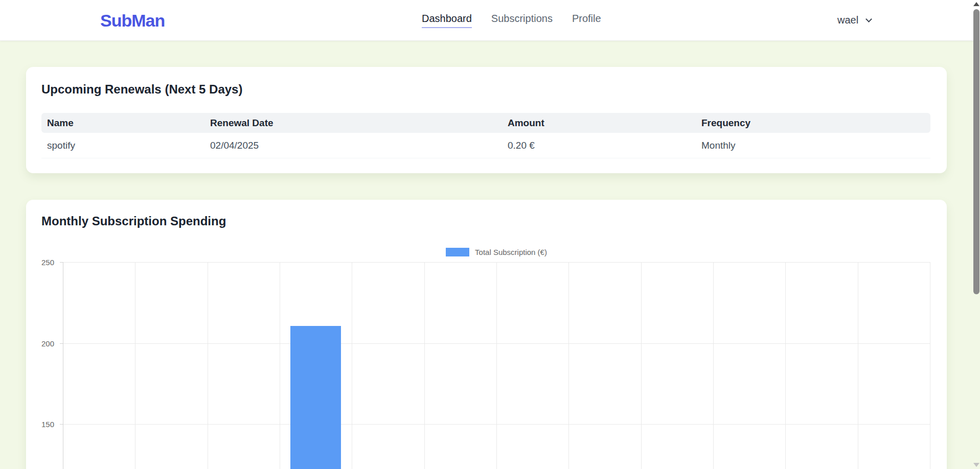 This screenshot has width=980, height=469. What do you see at coordinates (123, 146) in the screenshot?
I see `cell-name: spotify` at bounding box center [123, 146].